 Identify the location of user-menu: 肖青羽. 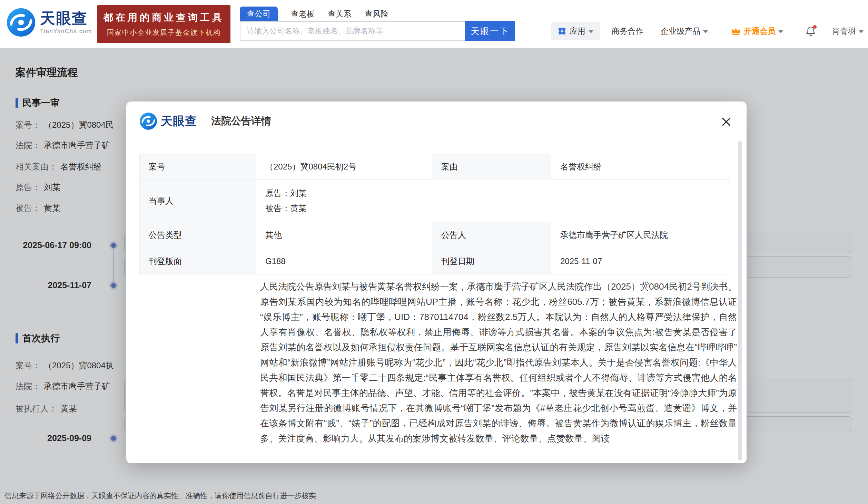
(848, 31).